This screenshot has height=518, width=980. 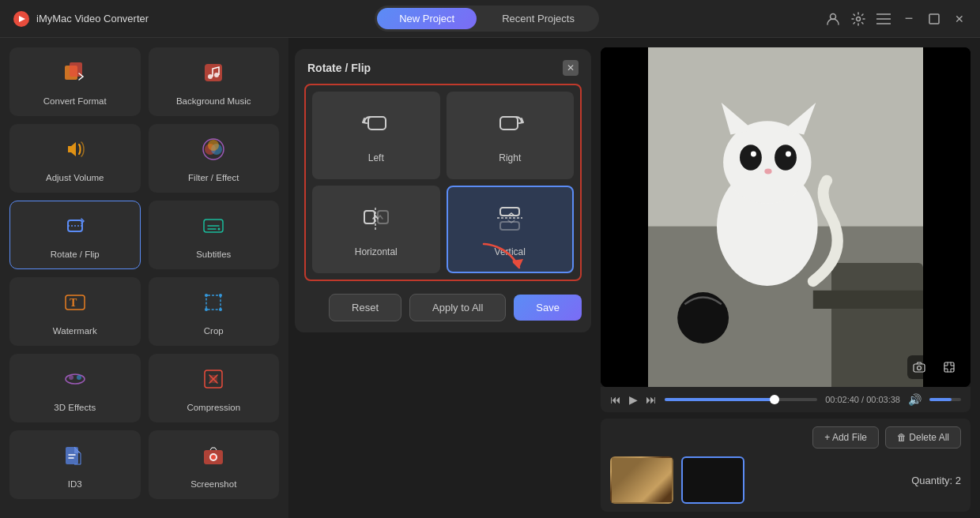 I want to click on sidebar-item-filter-effect: Filter / Effect, so click(x=214, y=158).